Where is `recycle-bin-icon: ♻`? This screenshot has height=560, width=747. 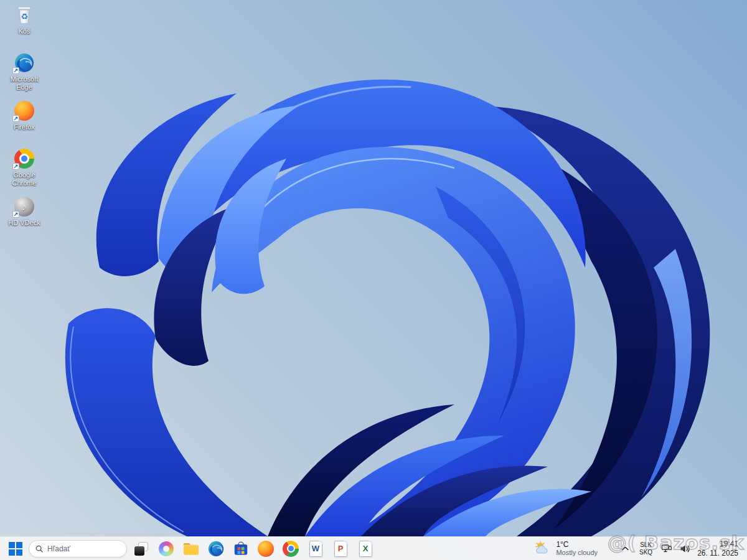 recycle-bin-icon: ♻ is located at coordinates (24, 15).